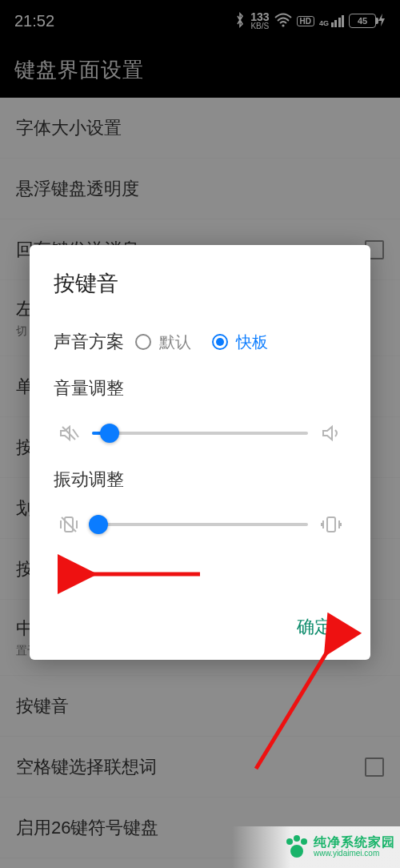  What do you see at coordinates (200, 433) in the screenshot?
I see `volume-slider` at bounding box center [200, 433].